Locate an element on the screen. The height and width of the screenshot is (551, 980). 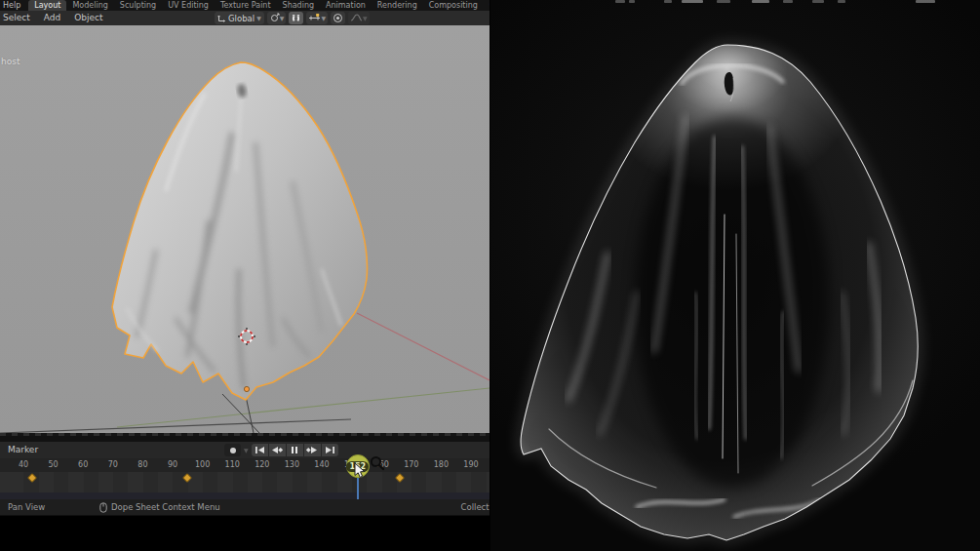
transport-buttons is located at coordinates (294, 451).